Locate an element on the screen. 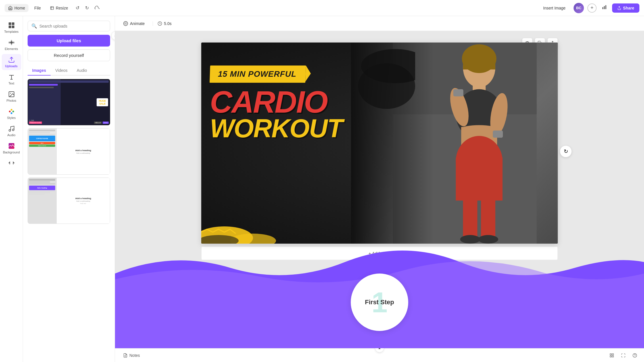 The width and height of the screenshot is (644, 362). cardio-text: CARDIO is located at coordinates (310, 102).